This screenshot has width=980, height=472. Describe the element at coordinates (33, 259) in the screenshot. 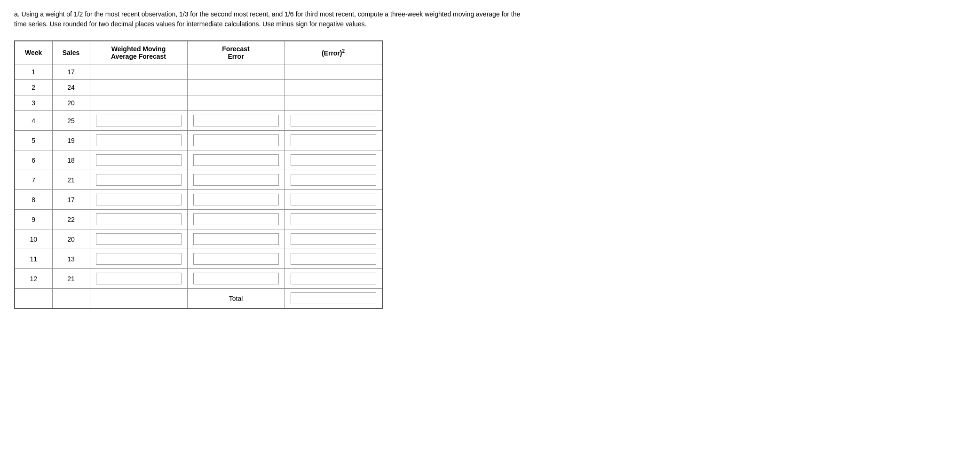

I see `cell-week: 11` at that location.